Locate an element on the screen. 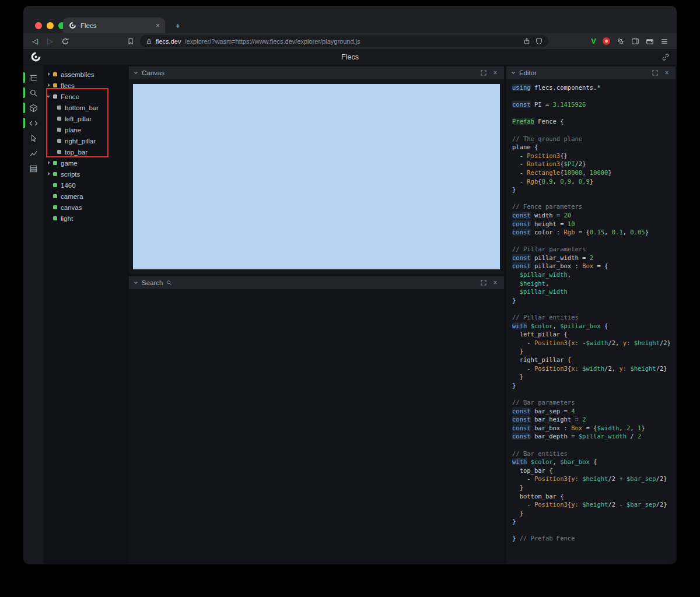 The image size is (700, 597). window-controls is located at coordinates (50, 26).